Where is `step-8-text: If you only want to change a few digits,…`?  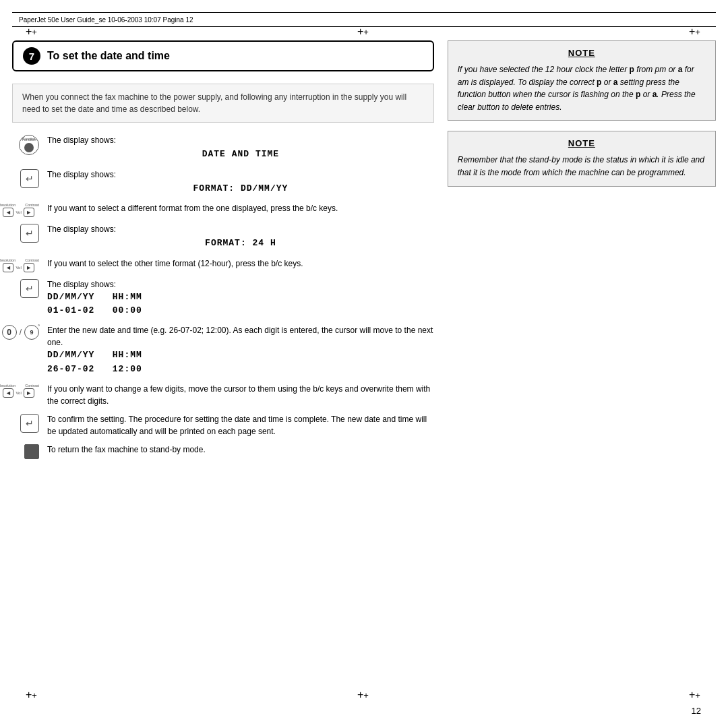 step-8-text: If you only want to change a few digits,… is located at coordinates (241, 395).